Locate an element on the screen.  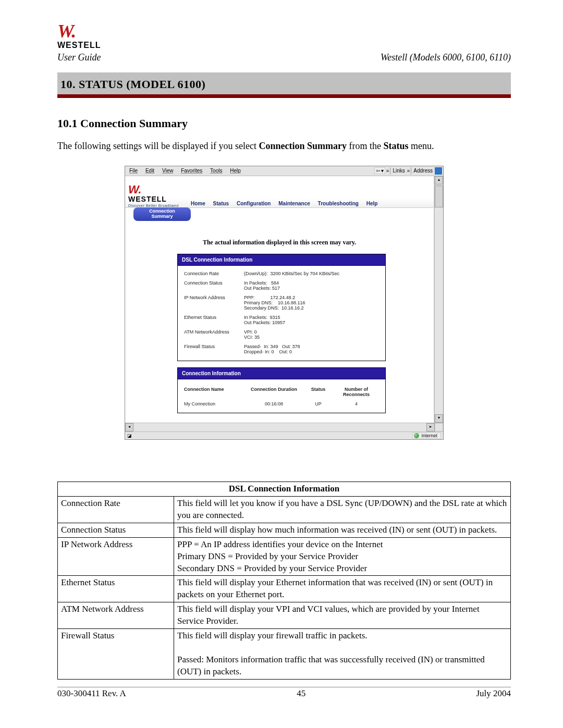
horizontal-scrollbar: ◂ ▸ is located at coordinates (284, 427).